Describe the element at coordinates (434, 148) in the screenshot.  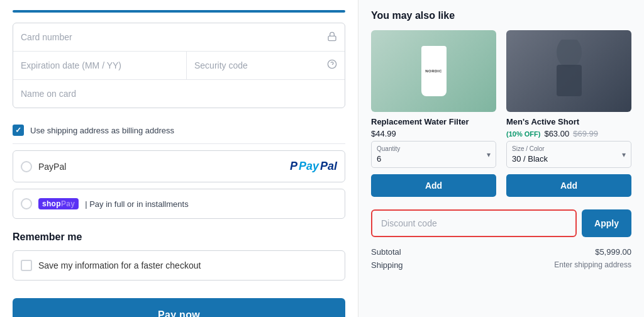
I see `quantity-label-water-filter: Quantity` at that location.